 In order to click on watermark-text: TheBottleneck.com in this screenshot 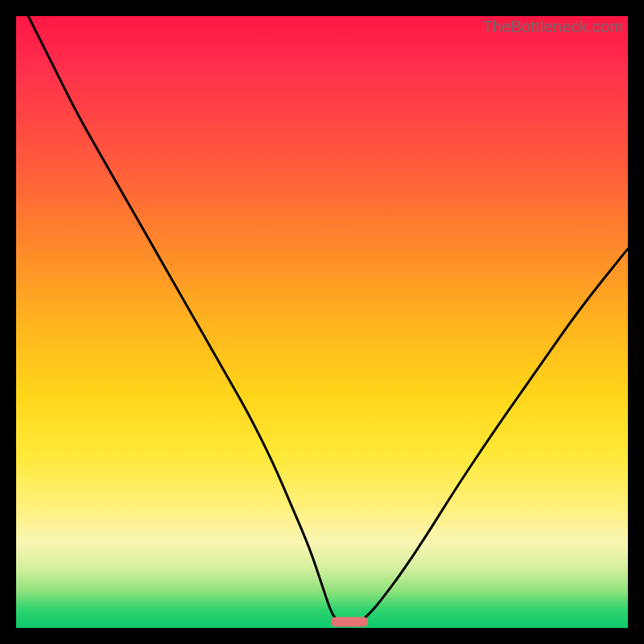, I will do `click(552, 27)`.